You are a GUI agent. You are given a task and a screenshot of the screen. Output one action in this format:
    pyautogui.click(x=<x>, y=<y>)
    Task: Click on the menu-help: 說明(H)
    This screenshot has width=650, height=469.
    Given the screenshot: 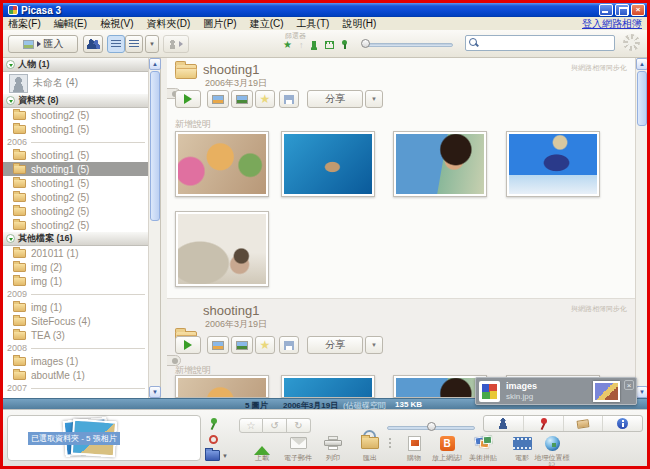 What is the action you would take?
    pyautogui.click(x=359, y=24)
    